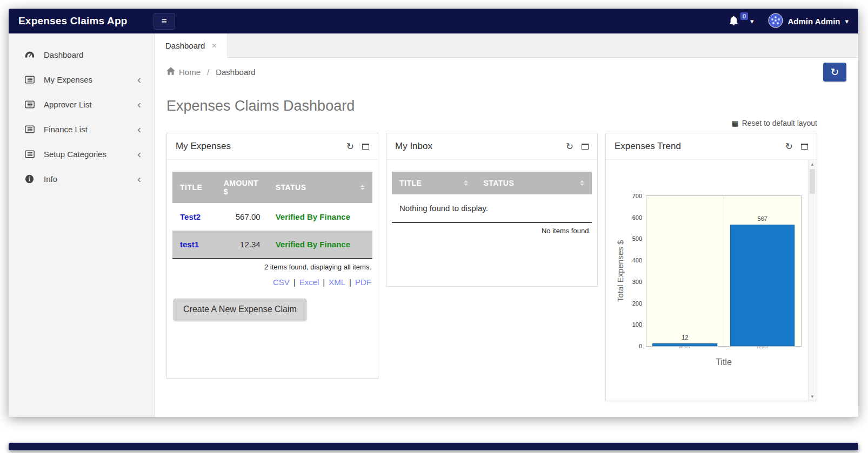  Describe the element at coordinates (742, 22) in the screenshot. I see `notifications-button: 0 ▾` at that location.